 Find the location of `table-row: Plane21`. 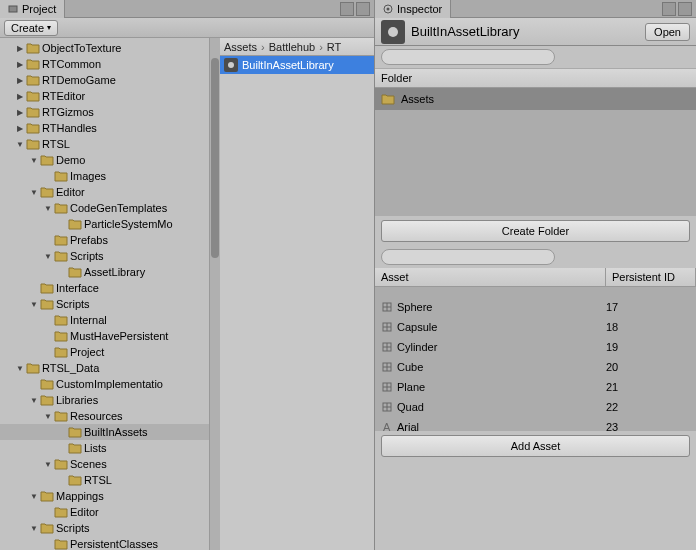

table-row: Plane21 is located at coordinates (536, 387).